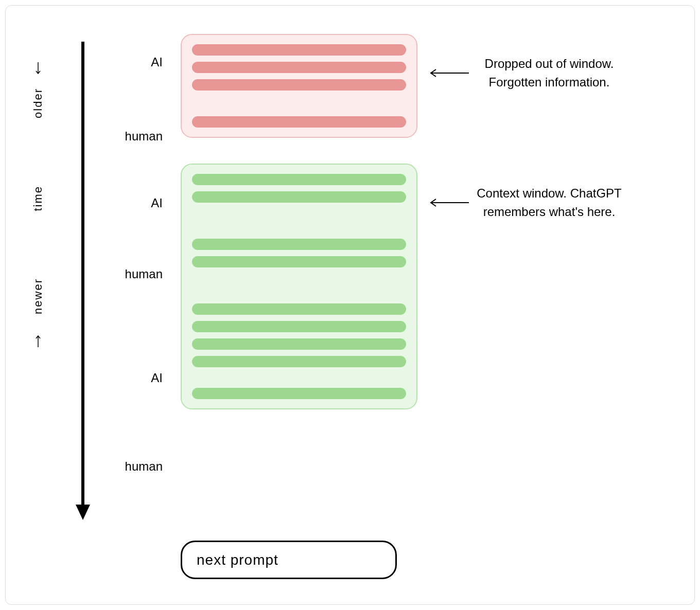  I want to click on annotation-text: Context window. ChatGPT remembers what's…, so click(549, 203).